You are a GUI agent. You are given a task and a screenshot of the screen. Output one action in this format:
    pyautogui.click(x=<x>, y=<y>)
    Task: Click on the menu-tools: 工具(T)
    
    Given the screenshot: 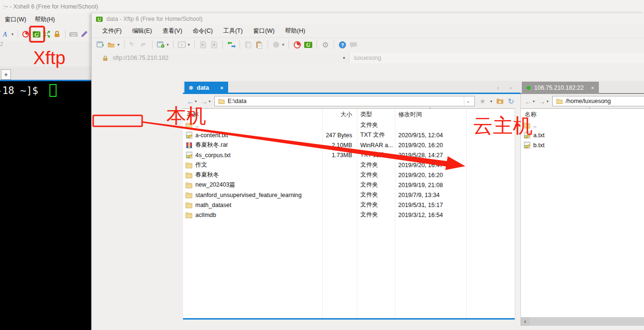 What is the action you would take?
    pyautogui.click(x=233, y=31)
    